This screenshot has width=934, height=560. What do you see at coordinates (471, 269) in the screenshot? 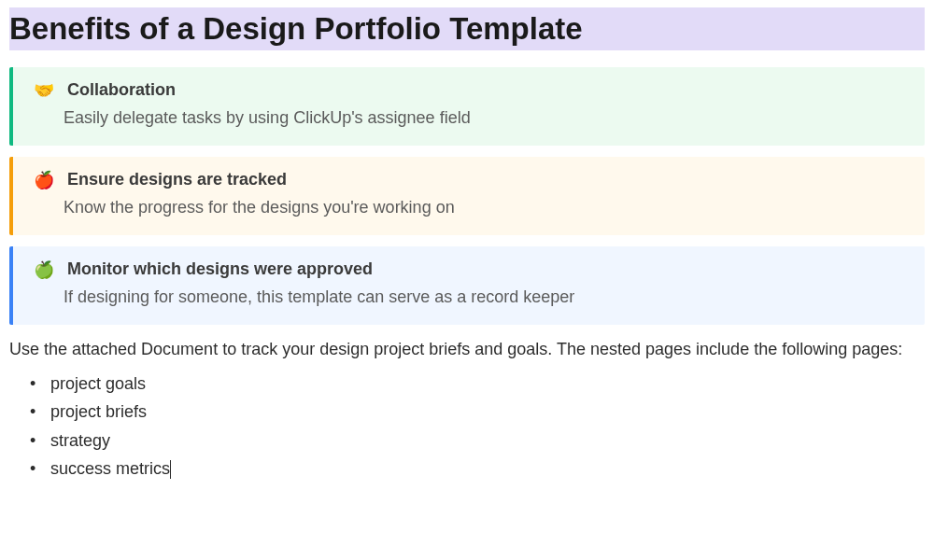
I see `callout-header: 🍏 Monitor which designs were approved` at bounding box center [471, 269].